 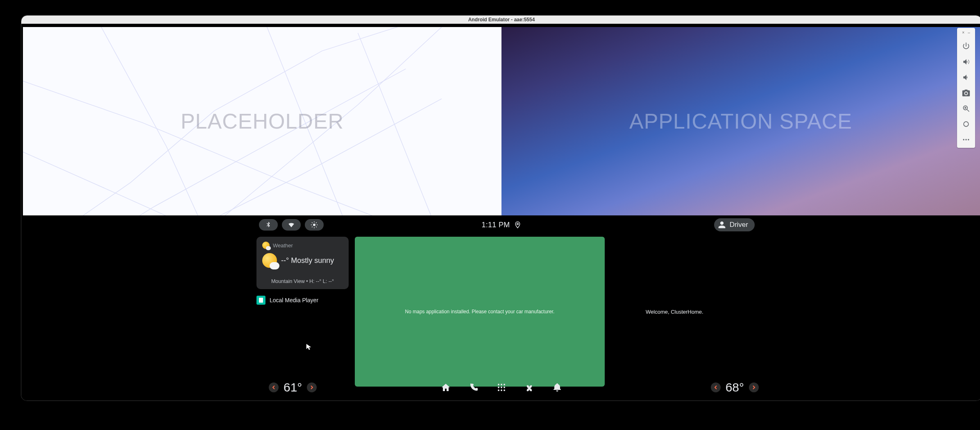 What do you see at coordinates (291, 225) in the screenshot?
I see `quick-toggle-group` at bounding box center [291, 225].